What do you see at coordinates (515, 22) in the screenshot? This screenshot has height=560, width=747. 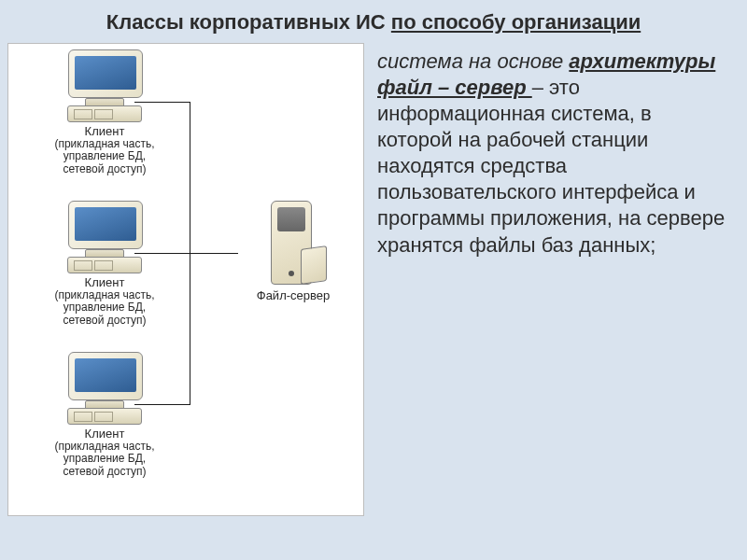 I see `title-emphasis: по способу организации` at bounding box center [515, 22].